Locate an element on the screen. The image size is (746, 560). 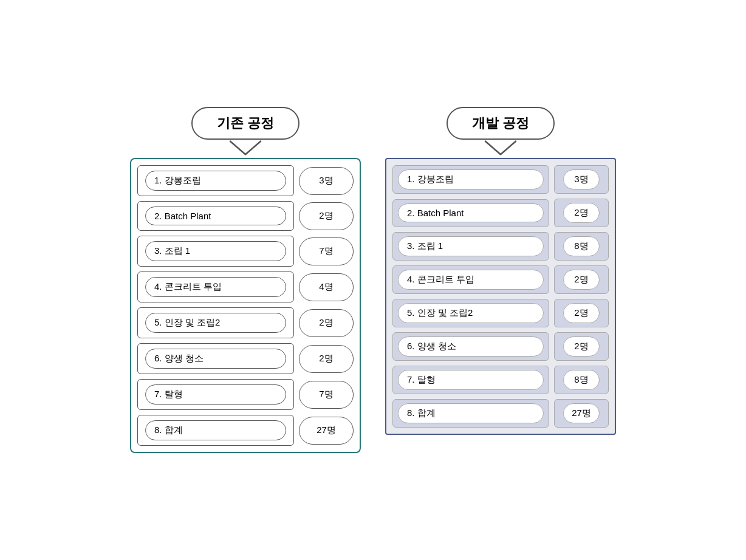
left-label-cell-3: 4. 콘크리트 투입 is located at coordinates (216, 287).